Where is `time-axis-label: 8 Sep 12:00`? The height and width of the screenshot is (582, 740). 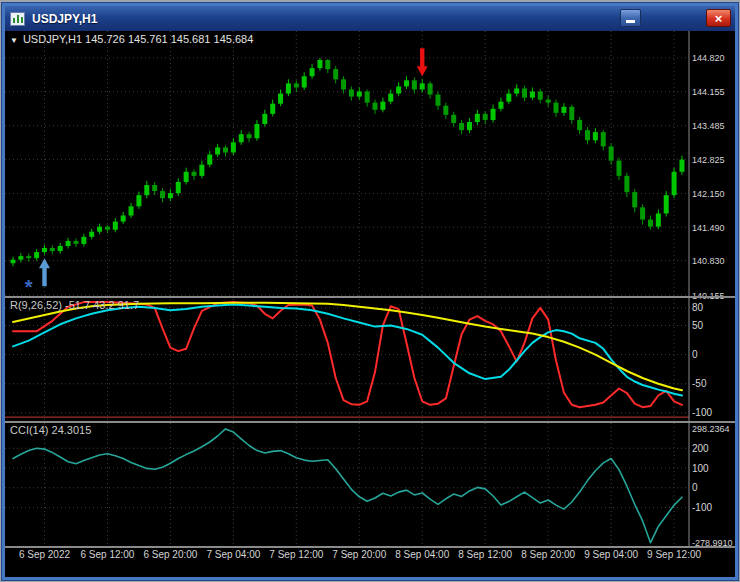
time-axis-label: 8 Sep 12:00 is located at coordinates (485, 554).